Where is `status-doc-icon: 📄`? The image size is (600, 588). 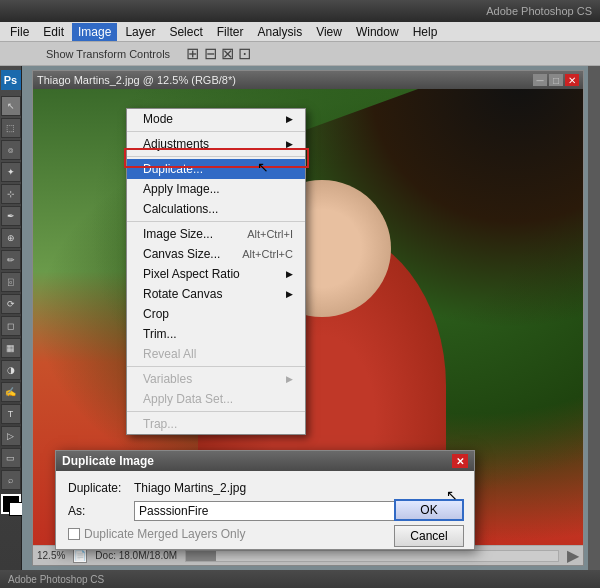 status-doc-icon: 📄 is located at coordinates (80, 556).